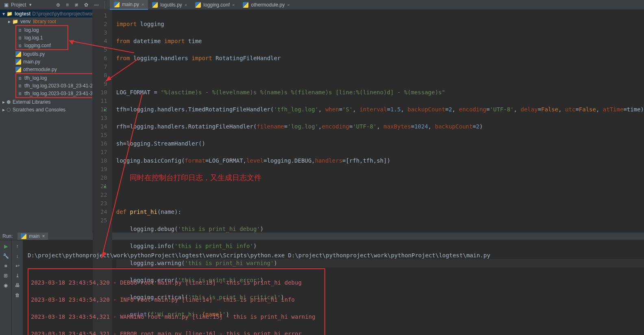 The image size is (644, 335). I want to click on tree-venv: ▸ 📁 venv library root, so click(46, 21).